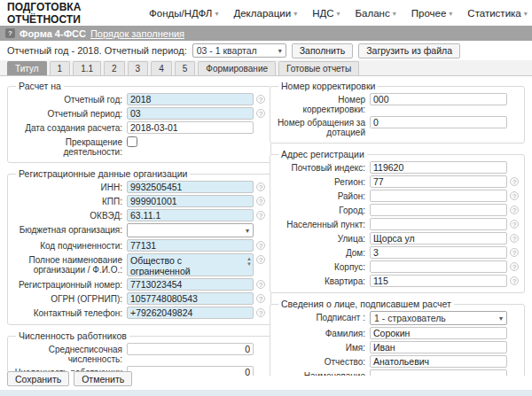 This screenshot has width=532, height=396. What do you see at coordinates (139, 113) in the screenshot?
I see `field-row: Отчетный период: ?` at bounding box center [139, 113].